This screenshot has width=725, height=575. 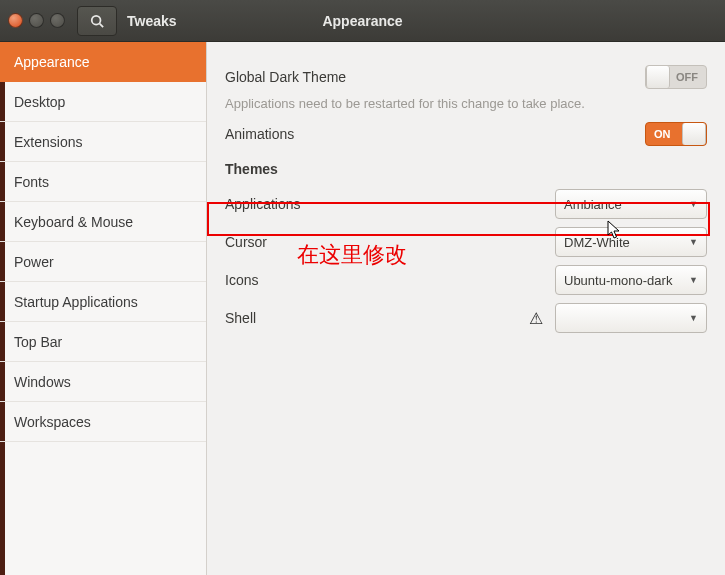 What do you see at coordinates (466, 280) in the screenshot?
I see `setting-icons: Icons Ubuntu-mono-dark ▼` at bounding box center [466, 280].